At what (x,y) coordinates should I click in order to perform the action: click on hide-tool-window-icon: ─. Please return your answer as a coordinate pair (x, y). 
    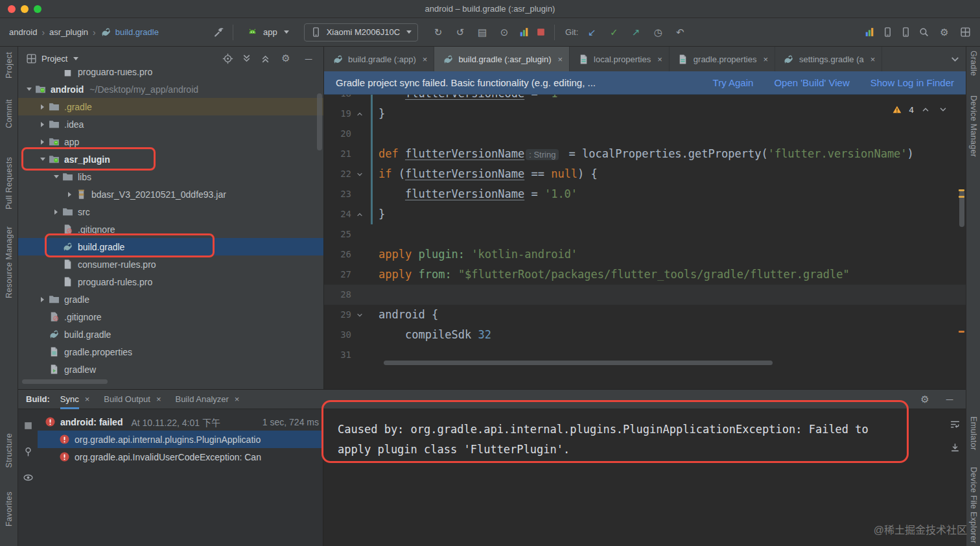
    Looking at the image, I should click on (309, 58).